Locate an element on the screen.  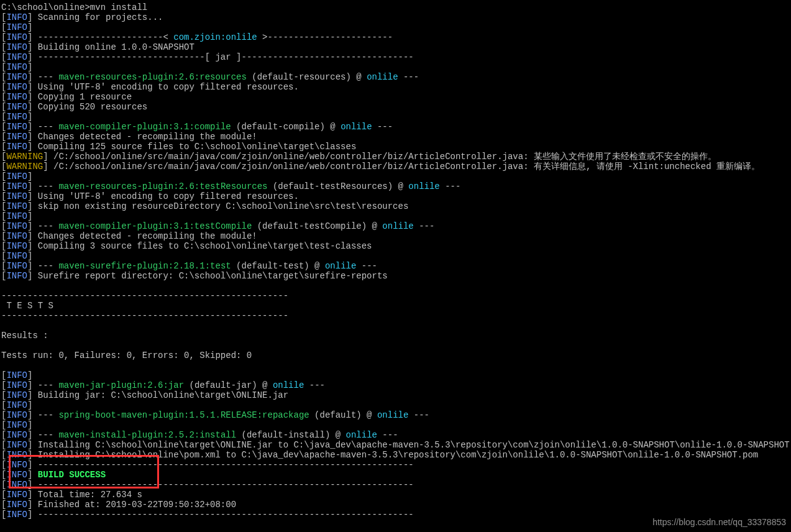
log-line: [INFO] Compiling 3 source files to C:\sc… is located at coordinates (186, 246).